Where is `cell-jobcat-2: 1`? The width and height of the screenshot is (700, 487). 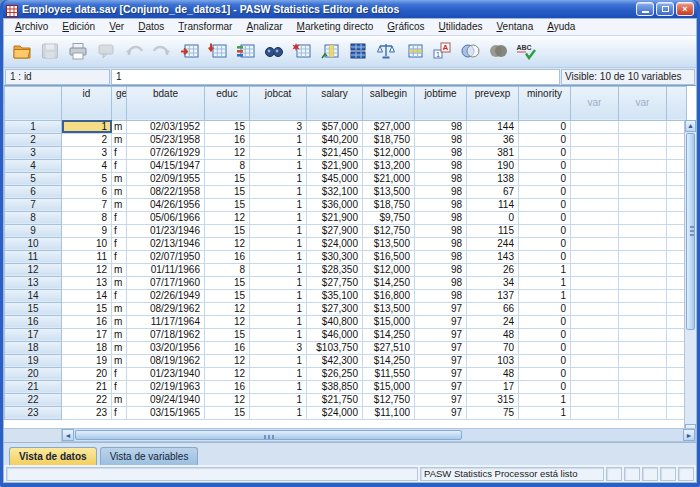 cell-jobcat-2: 1 is located at coordinates (278, 140).